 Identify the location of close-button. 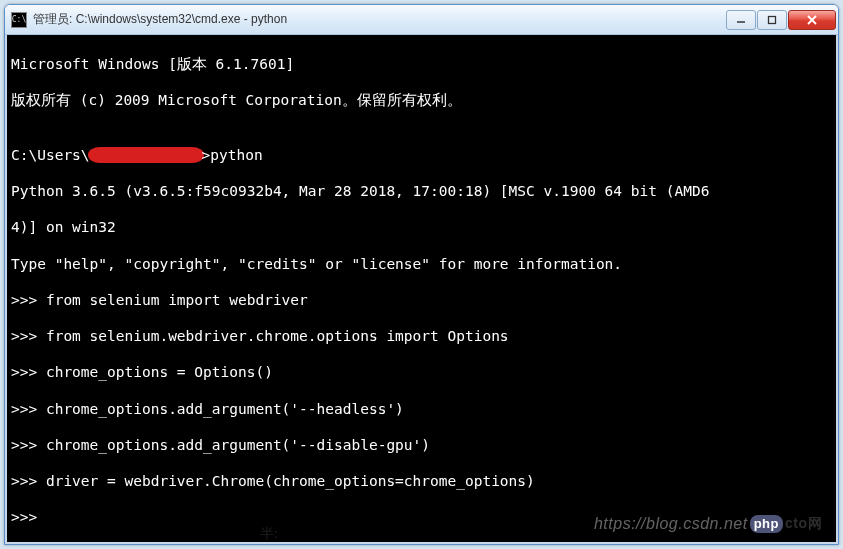
(812, 20).